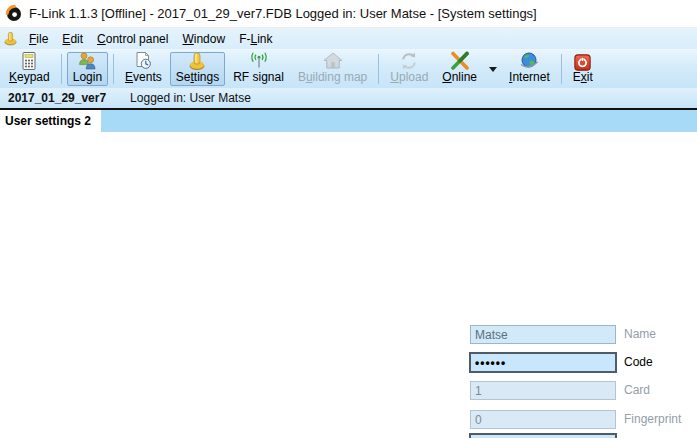 This screenshot has height=438, width=697. I want to click on database-name: 2017_01_29_ver7, so click(57, 98).